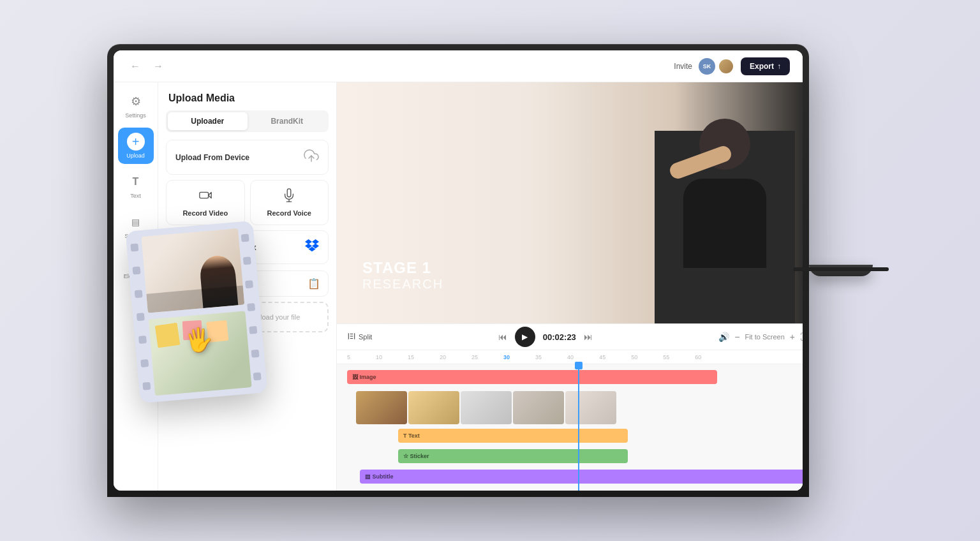 Image resolution: width=980 pixels, height=541 pixels. I want to click on export-button: Export ↑, so click(766, 66).